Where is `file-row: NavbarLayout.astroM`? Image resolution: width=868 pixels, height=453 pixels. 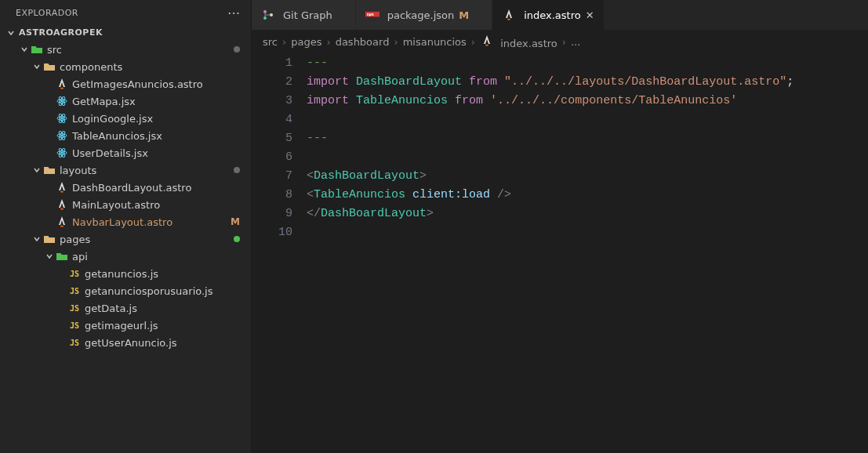 file-row: NavbarLayout.astroM is located at coordinates (125, 222).